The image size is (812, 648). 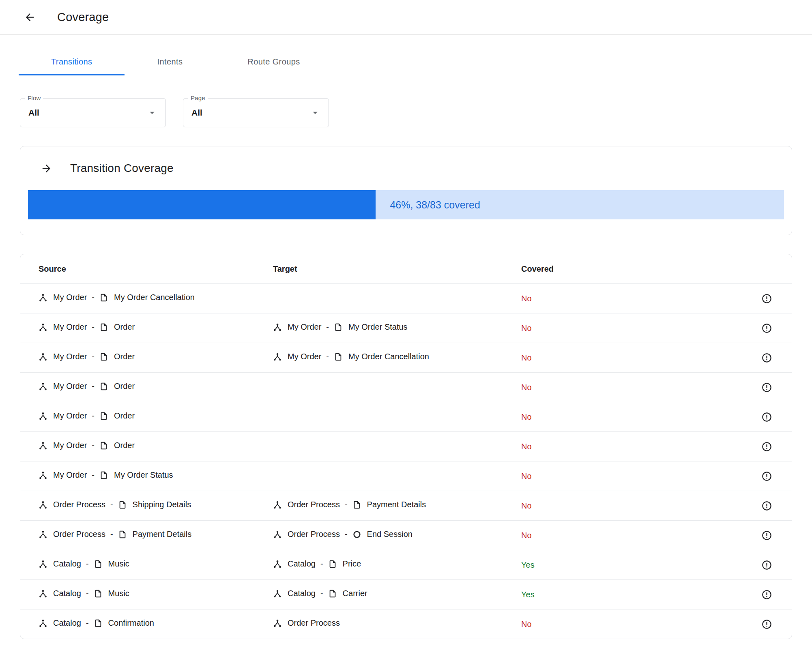 I want to click on endpoint: Catalog - Carrier, so click(x=320, y=594).